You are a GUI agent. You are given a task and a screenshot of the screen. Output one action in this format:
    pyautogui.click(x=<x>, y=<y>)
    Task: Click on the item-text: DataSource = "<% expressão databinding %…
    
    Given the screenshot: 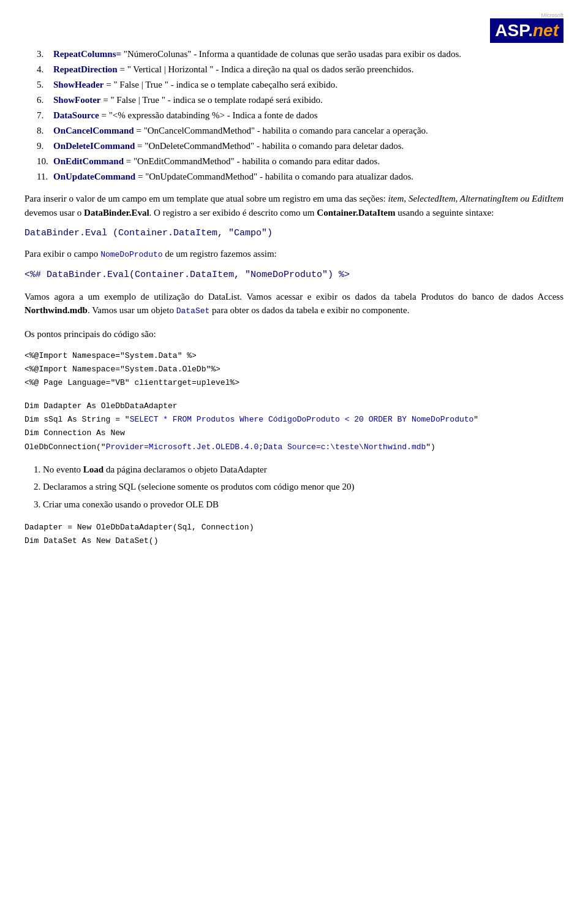 What is the action you would take?
    pyautogui.click(x=309, y=115)
    